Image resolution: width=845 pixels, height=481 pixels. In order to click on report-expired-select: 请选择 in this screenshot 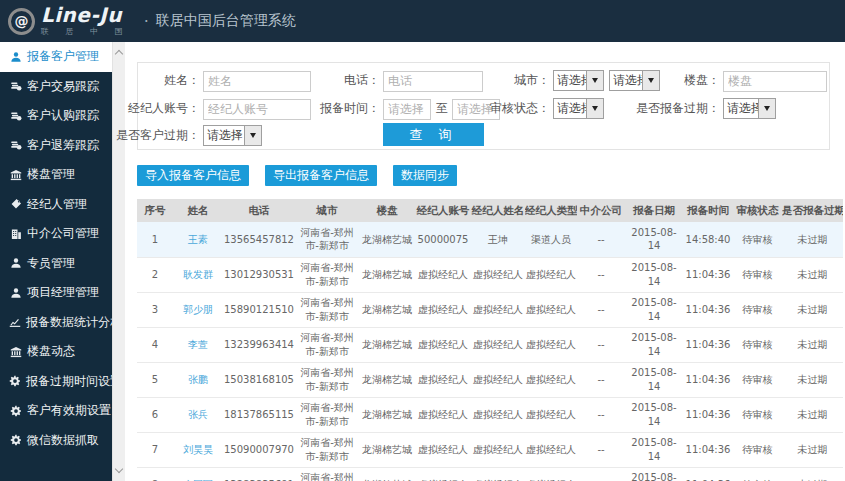, I will do `click(750, 108)`.